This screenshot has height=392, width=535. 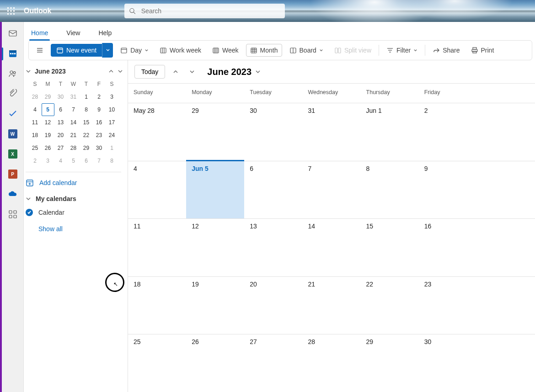 I want to click on show-all-link: Show all, so click(x=73, y=227).